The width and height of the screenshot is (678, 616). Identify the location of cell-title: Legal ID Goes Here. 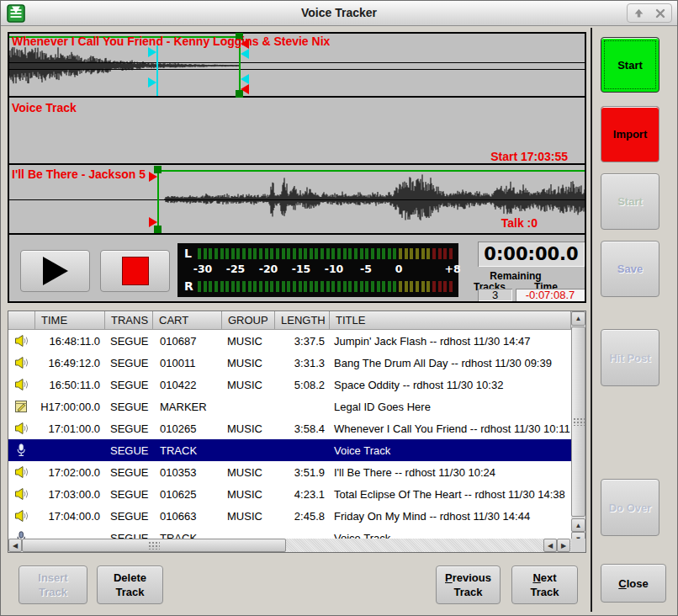
(451, 407).